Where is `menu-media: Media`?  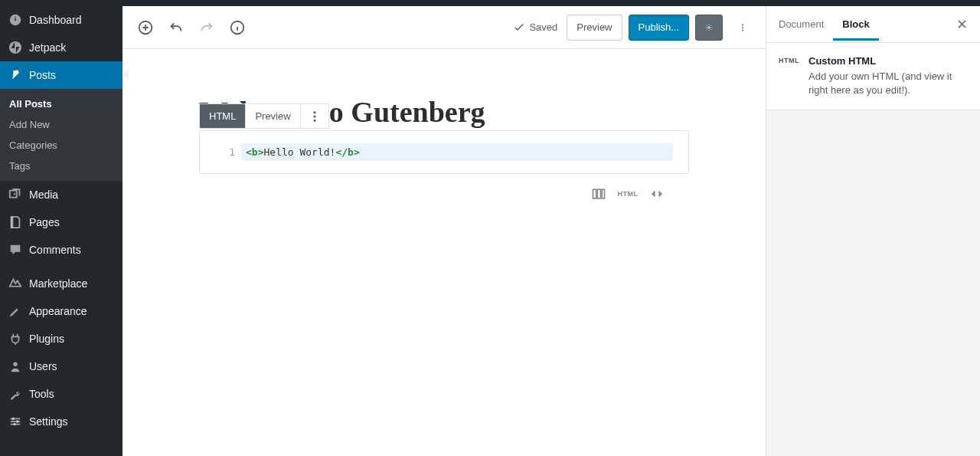
menu-media: Media is located at coordinates (61, 195).